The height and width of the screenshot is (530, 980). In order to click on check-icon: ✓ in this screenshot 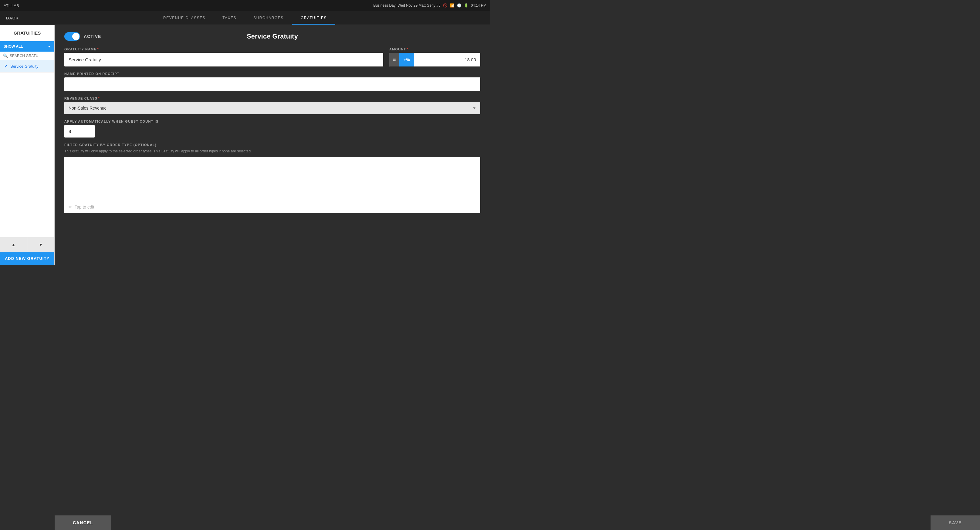, I will do `click(6, 66)`.